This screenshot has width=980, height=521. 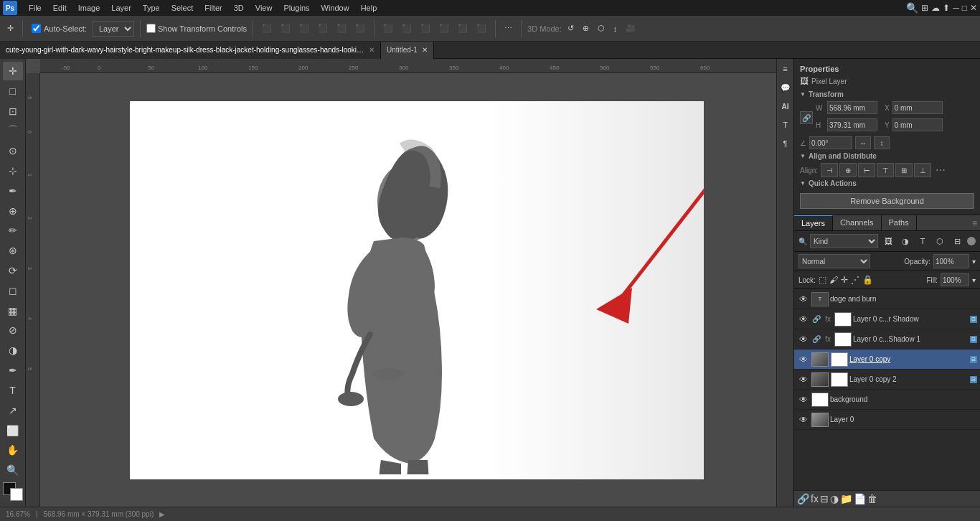 What do you see at coordinates (900, 222) in the screenshot?
I see `paths-tab: Paths` at bounding box center [900, 222].